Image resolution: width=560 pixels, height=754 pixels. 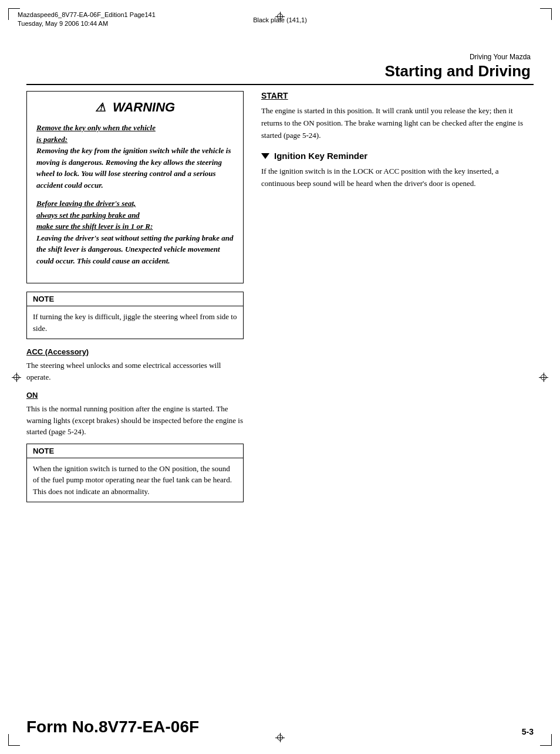 I want to click on warning-p1-body: Removing the key from the ignition switc…, so click(x=134, y=168).